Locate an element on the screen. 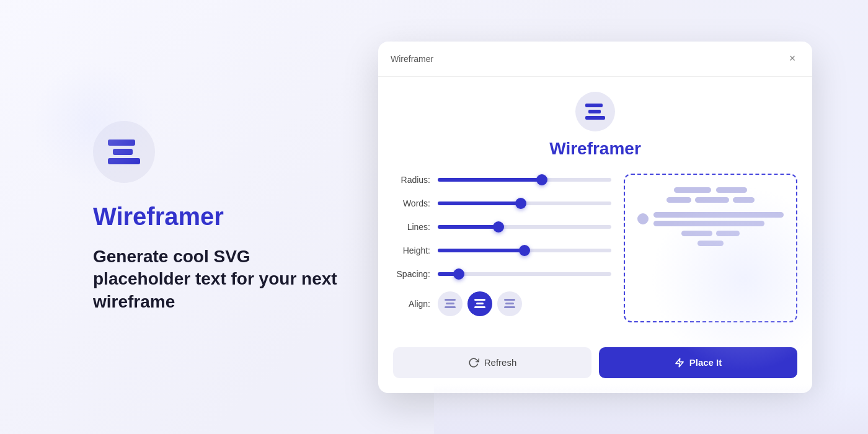 This screenshot has width=868, height=434. refresh-label: Refresh is located at coordinates (501, 362).